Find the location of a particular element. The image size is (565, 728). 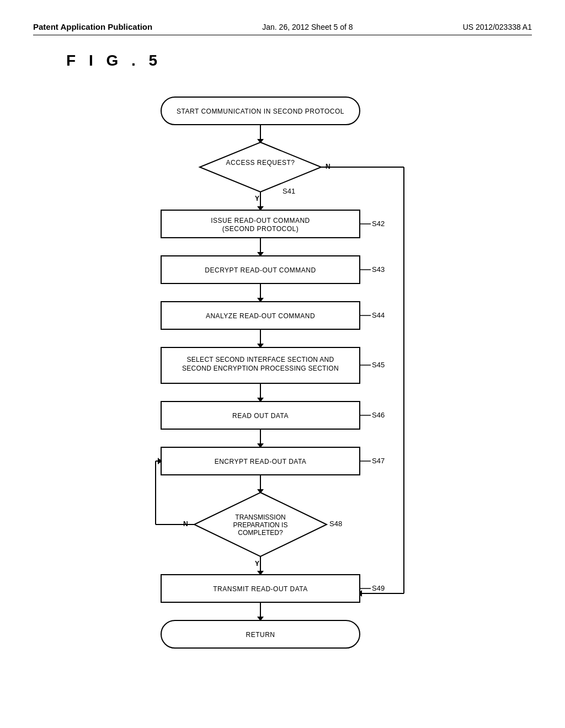

publication-label: Patent Application Publication is located at coordinates (93, 26).